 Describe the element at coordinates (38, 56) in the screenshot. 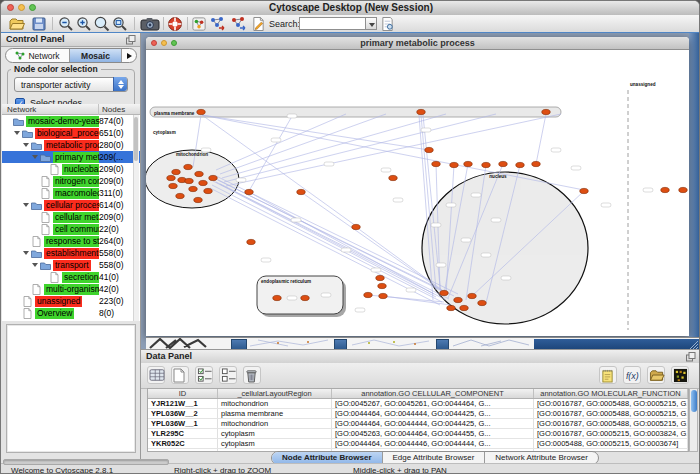

I see `tab-network: Network` at that location.